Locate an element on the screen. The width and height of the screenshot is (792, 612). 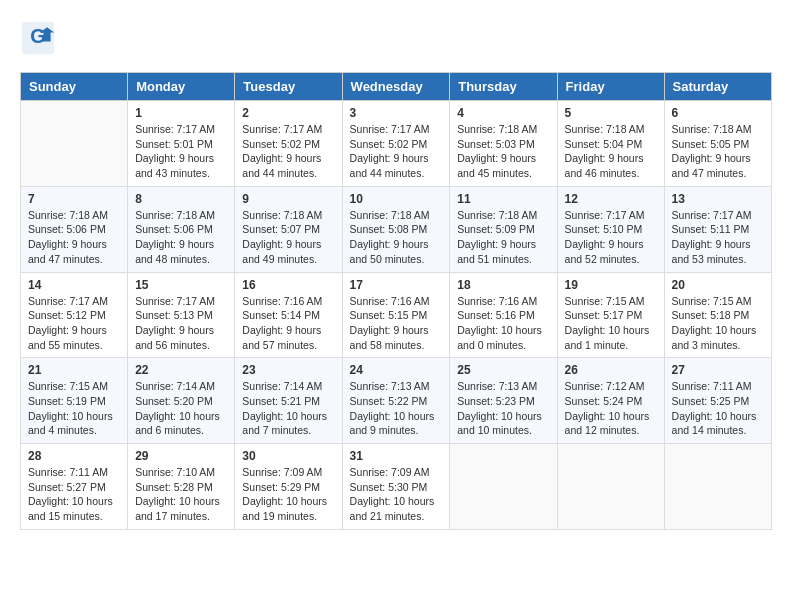
daylight-label: Daylight: 10 hours and 6 minutes. is located at coordinates (178, 424).